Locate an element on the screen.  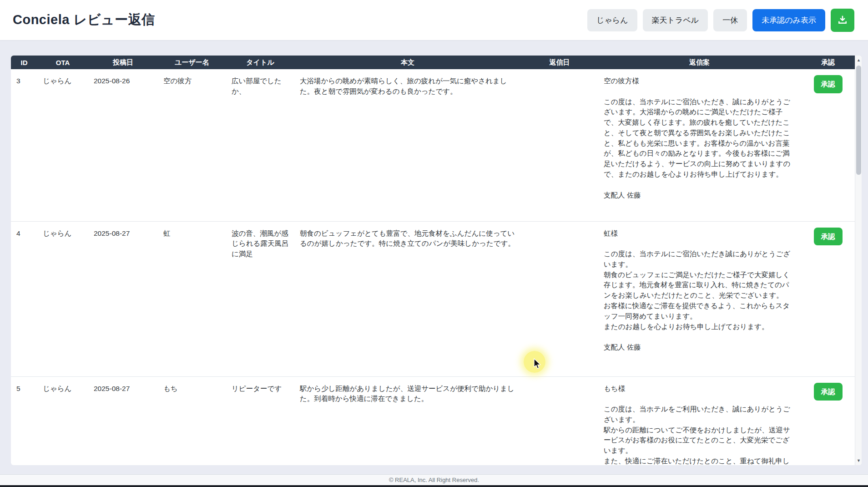
cell-body: 朝食のビュッフェがとても豊富で、地元食材をふんだんに使っているのが嬉しかったです… is located at coordinates (408, 299).